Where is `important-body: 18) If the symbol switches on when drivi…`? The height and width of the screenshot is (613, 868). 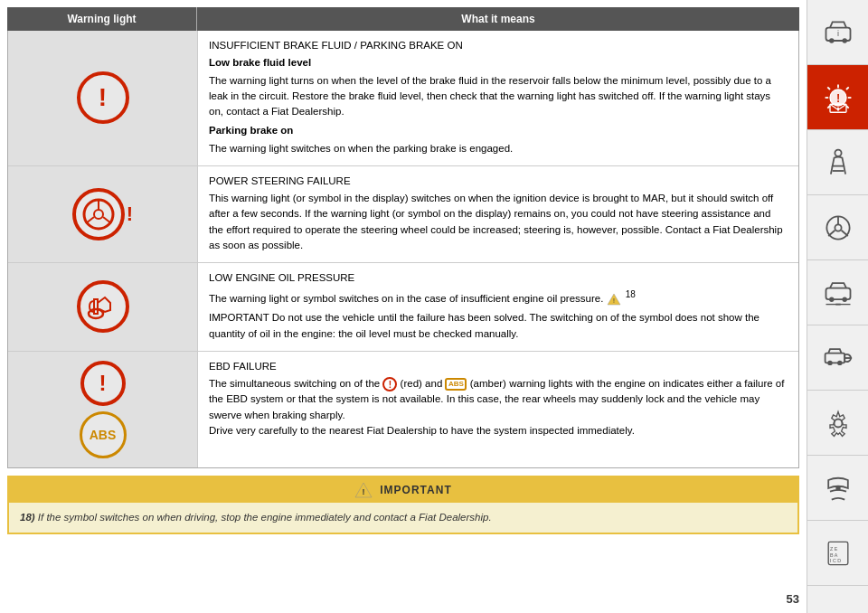 important-body: 18) If the symbol switches on when drivi… is located at coordinates (403, 517).